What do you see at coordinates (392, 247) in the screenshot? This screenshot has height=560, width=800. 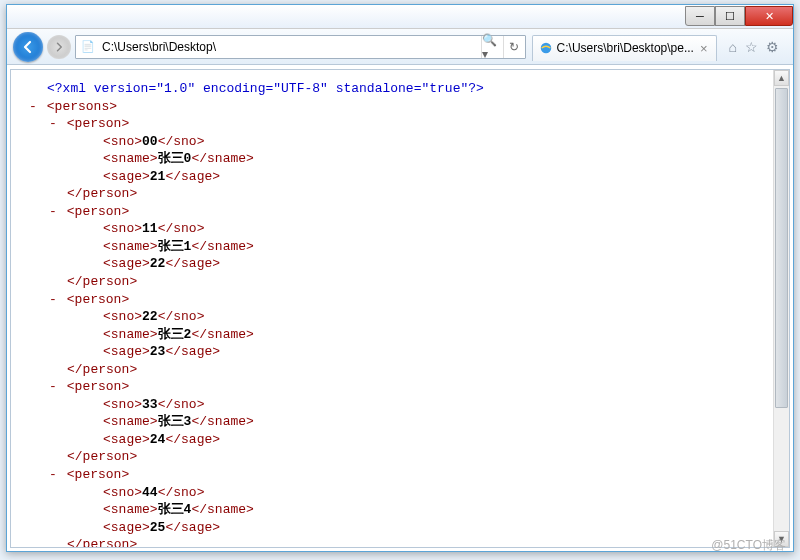 I see `xml-line: <sname>张三1</sname>` at bounding box center [392, 247].